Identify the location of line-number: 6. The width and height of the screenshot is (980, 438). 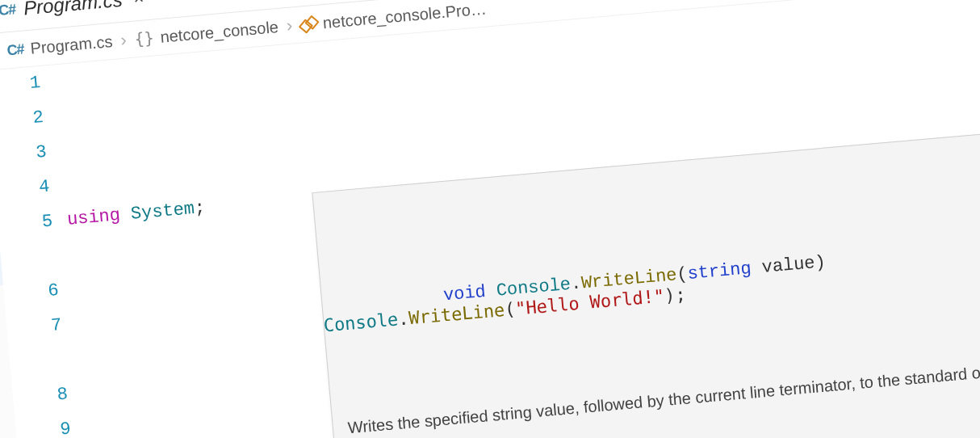
(36, 293).